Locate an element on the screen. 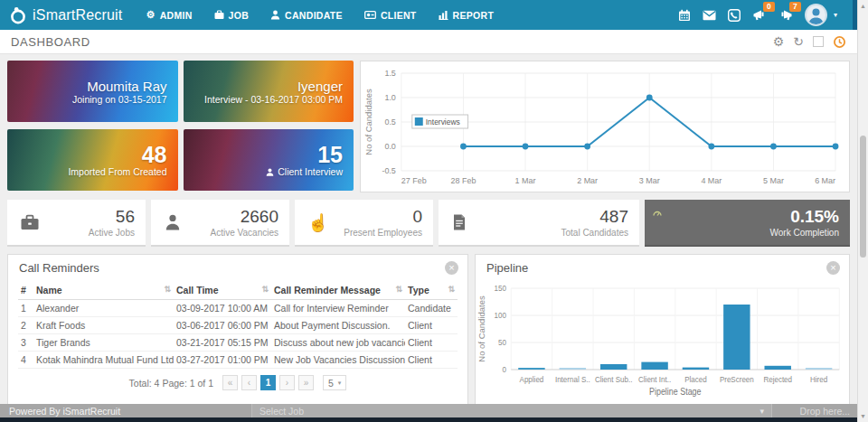 The width and height of the screenshot is (868, 422). col-header-name: Name ⇅ is located at coordinates (103, 291).